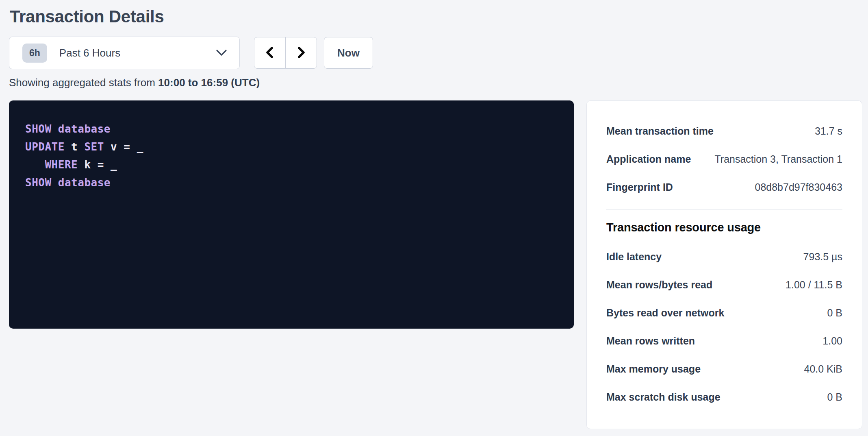  Describe the element at coordinates (658, 369) in the screenshot. I see `stat-label: Max memory usage` at that location.